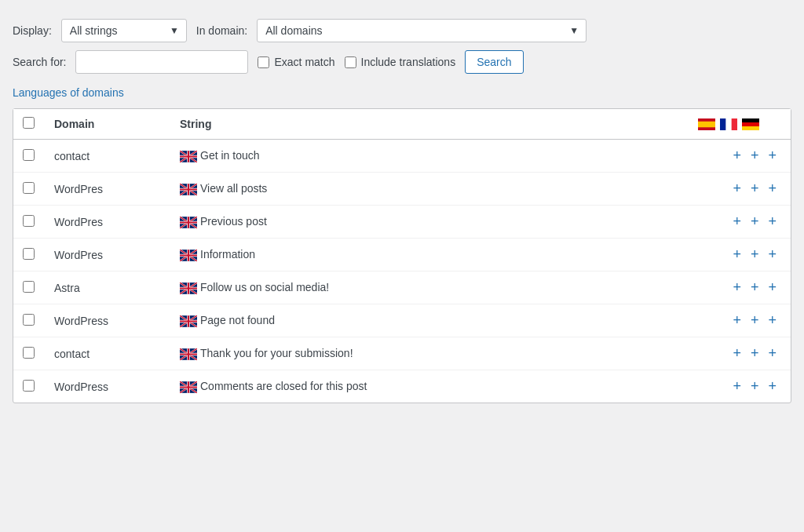  I want to click on table-row: Astra Follow us on social media!+++, so click(402, 288).